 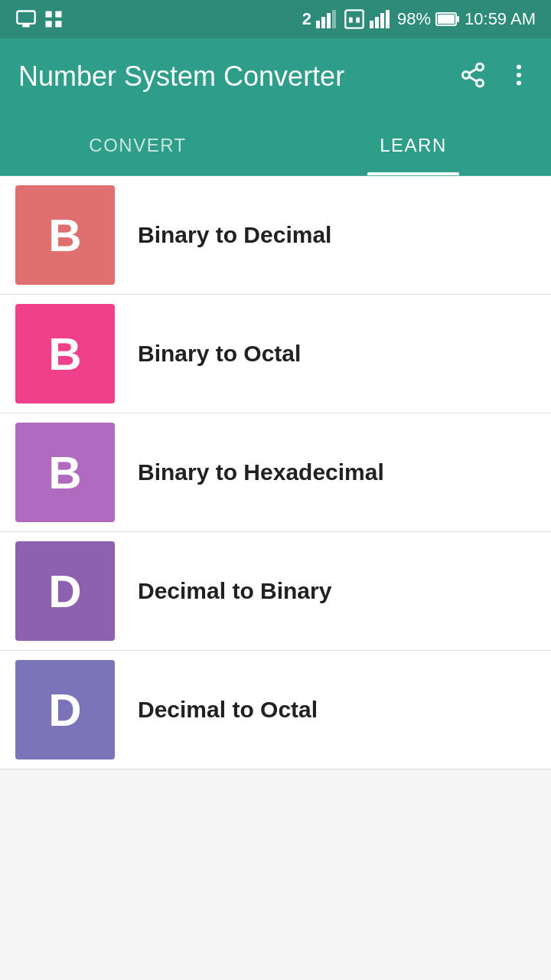 What do you see at coordinates (276, 354) in the screenshot?
I see `list-item: B Binary to Octal` at bounding box center [276, 354].